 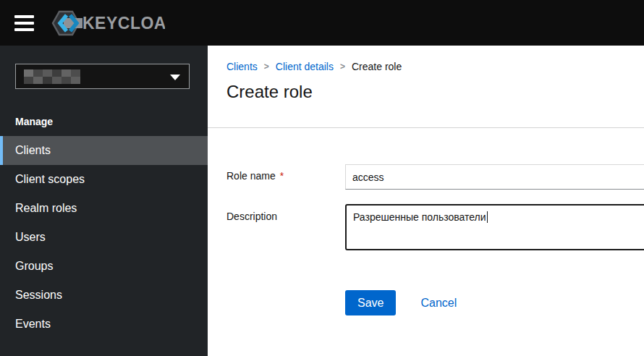 What do you see at coordinates (104, 266) in the screenshot?
I see `sidebar-item-groups: Groups` at bounding box center [104, 266].